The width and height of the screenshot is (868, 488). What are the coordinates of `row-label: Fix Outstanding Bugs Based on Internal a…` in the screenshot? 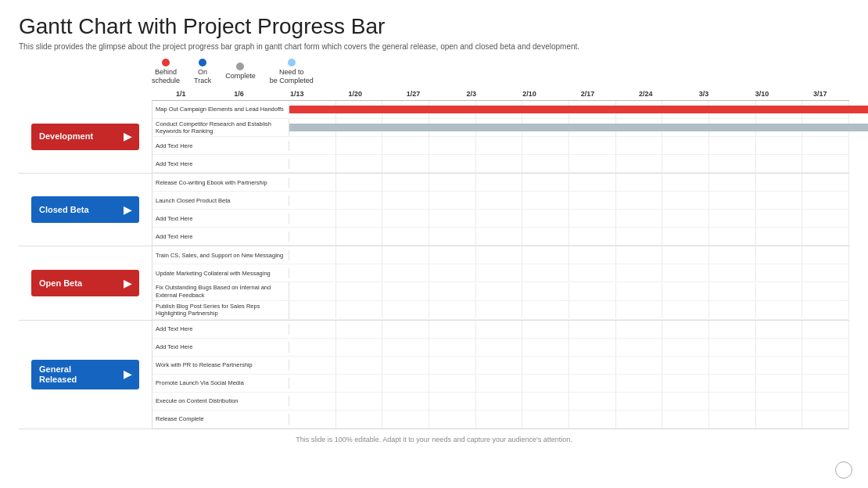 It's located at (221, 291).